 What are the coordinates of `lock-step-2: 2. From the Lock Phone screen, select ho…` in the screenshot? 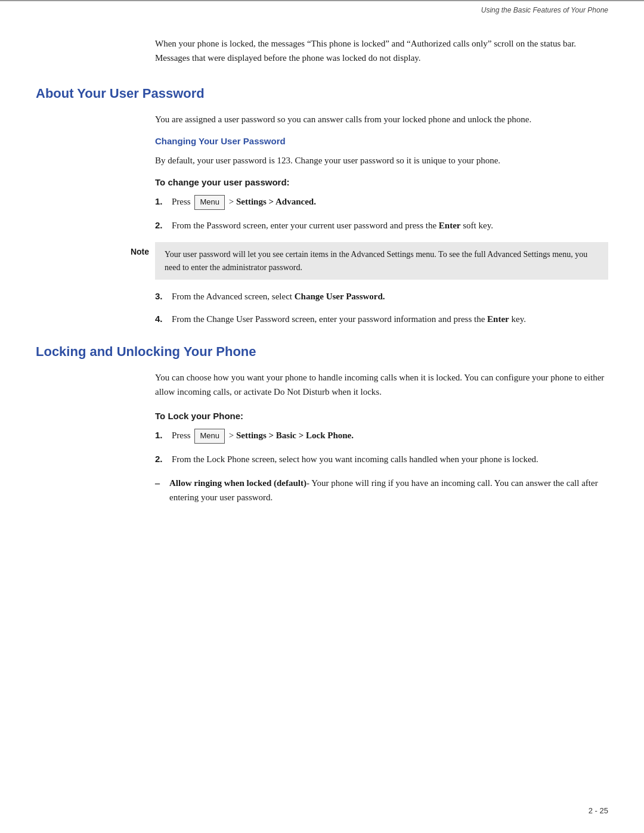 It's located at (382, 459).